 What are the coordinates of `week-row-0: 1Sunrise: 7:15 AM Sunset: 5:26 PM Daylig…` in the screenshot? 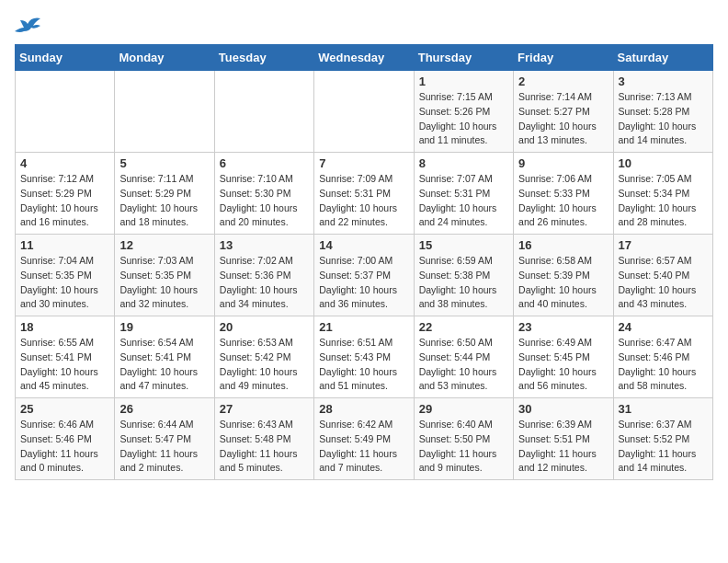 It's located at (364, 112).